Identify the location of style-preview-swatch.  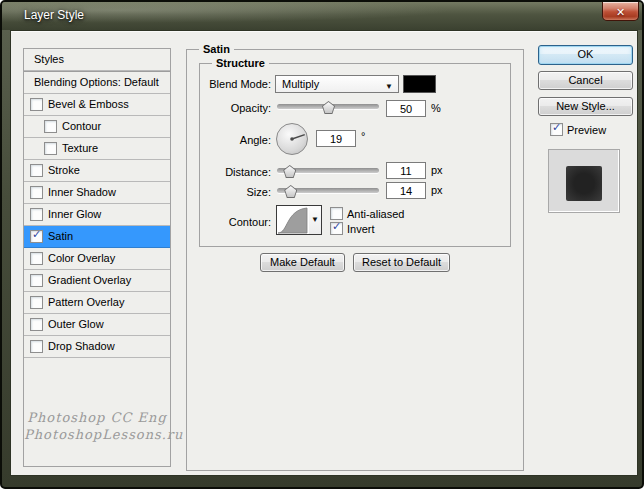
(584, 184).